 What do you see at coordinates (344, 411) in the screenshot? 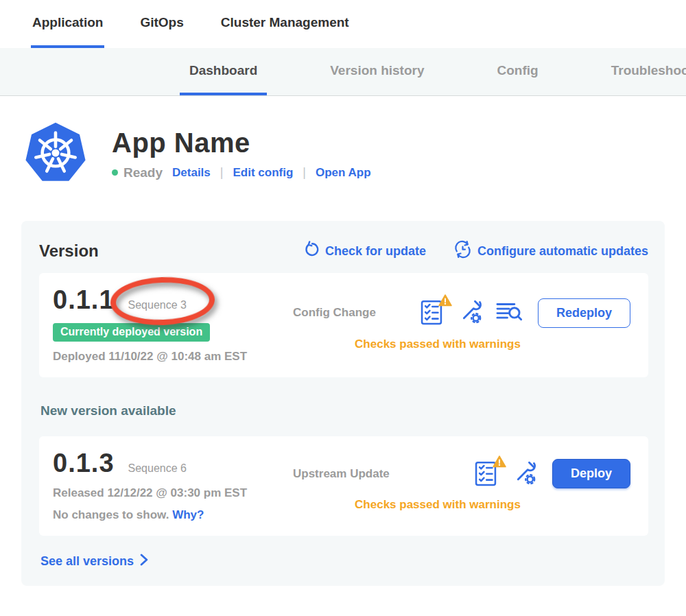
I see `new-version-heading: New version available` at bounding box center [344, 411].